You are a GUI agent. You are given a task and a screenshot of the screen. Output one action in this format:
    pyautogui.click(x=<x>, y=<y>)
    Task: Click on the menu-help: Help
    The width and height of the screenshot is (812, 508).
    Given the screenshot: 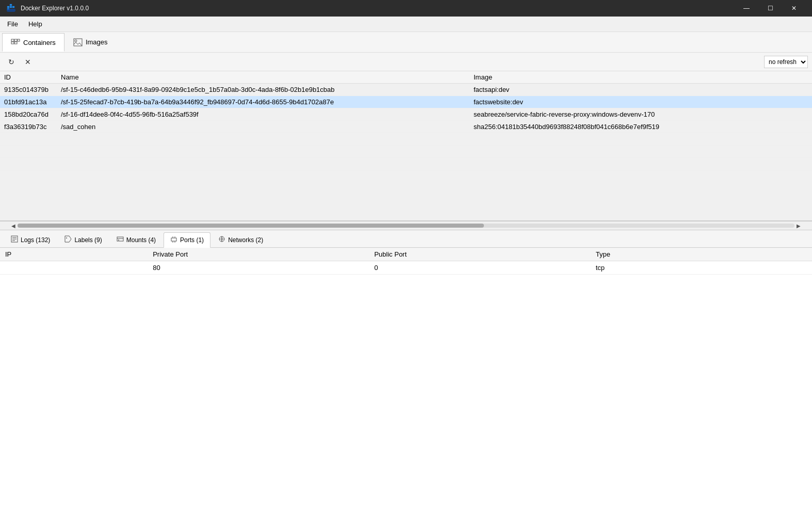 What is the action you would take?
    pyautogui.click(x=35, y=24)
    